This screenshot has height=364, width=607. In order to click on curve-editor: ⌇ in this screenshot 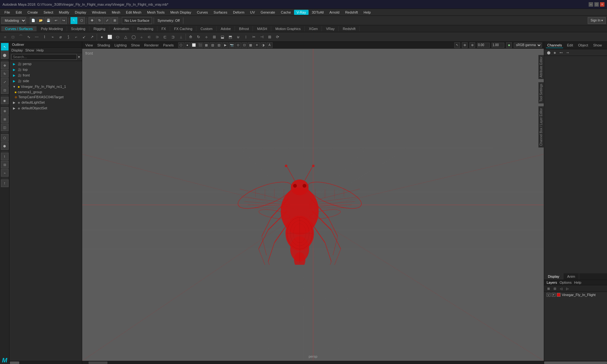, I will do `click(5, 156)`.